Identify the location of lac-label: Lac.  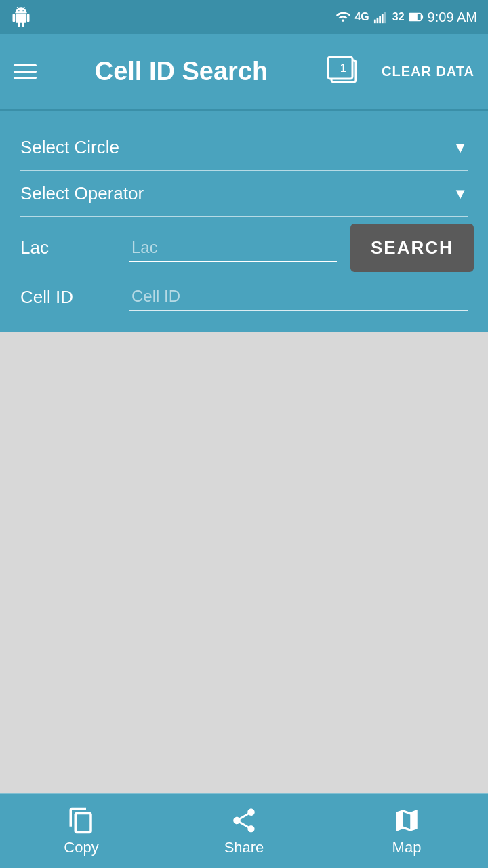
(75, 248).